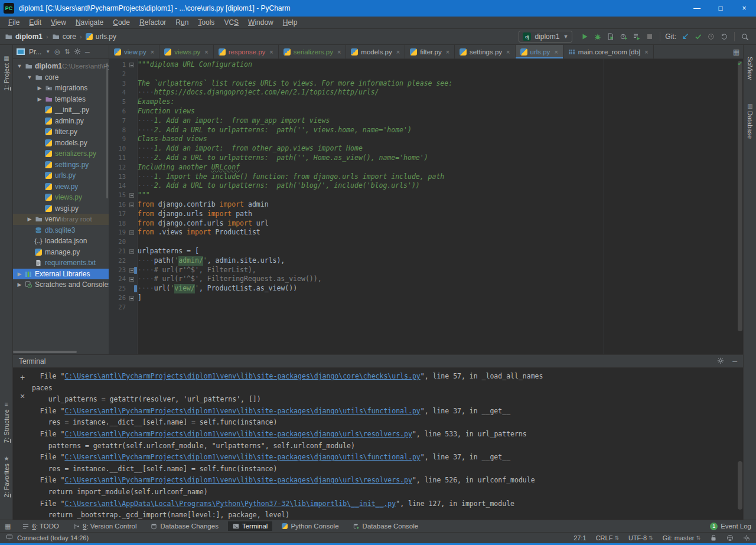 The image size is (756, 545). Describe the element at coordinates (232, 22) in the screenshot. I see `menu-vcs: VCS` at that location.